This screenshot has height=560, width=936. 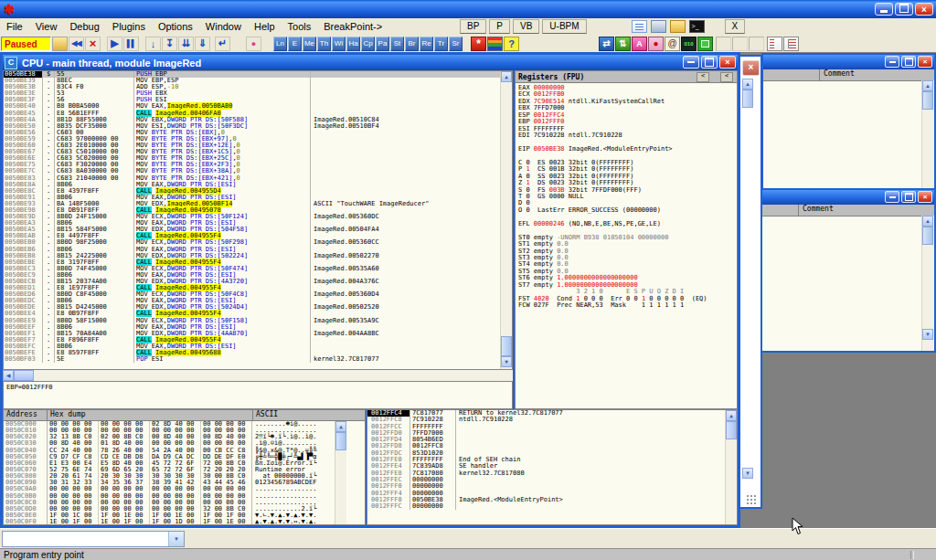 I want to click on panel-list2-icon, so click(x=792, y=44).